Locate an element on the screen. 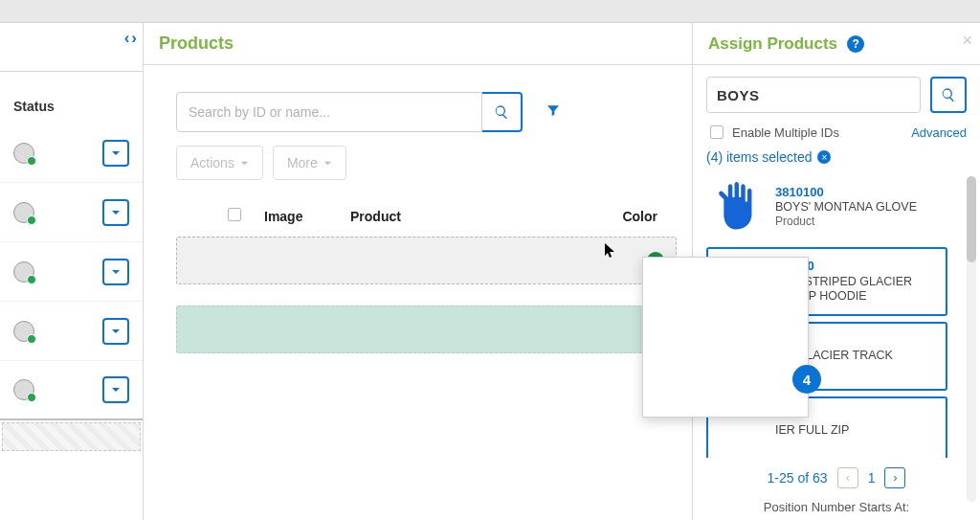 This screenshot has height=520, width=980. header-check is located at coordinates (244, 216).